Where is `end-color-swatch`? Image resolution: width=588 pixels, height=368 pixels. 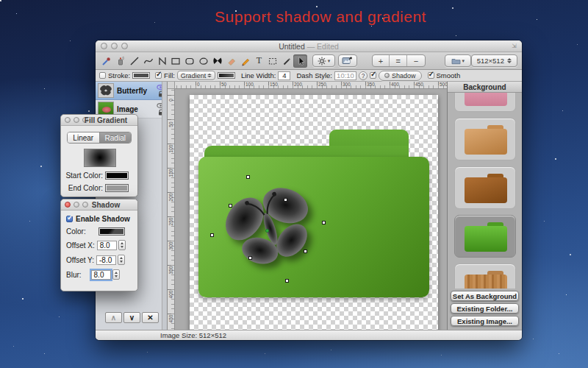 end-color-swatch is located at coordinates (117, 188).